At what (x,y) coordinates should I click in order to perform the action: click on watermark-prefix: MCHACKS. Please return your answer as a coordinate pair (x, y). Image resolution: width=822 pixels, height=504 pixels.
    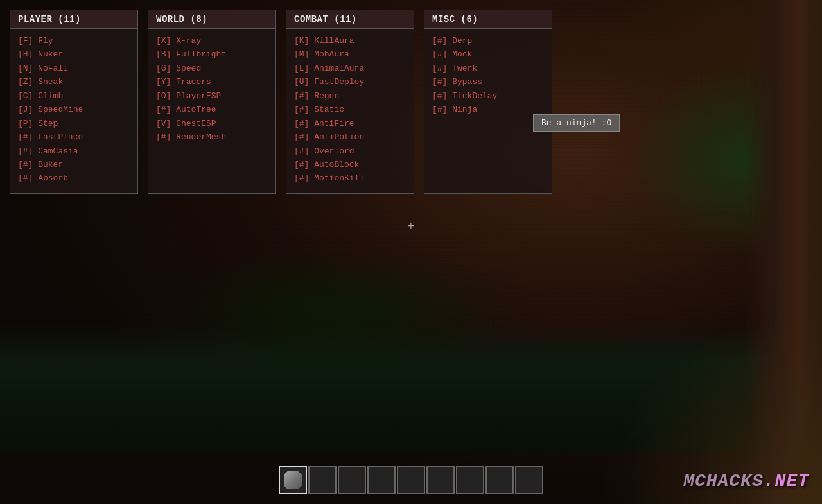
    Looking at the image, I should click on (723, 482).